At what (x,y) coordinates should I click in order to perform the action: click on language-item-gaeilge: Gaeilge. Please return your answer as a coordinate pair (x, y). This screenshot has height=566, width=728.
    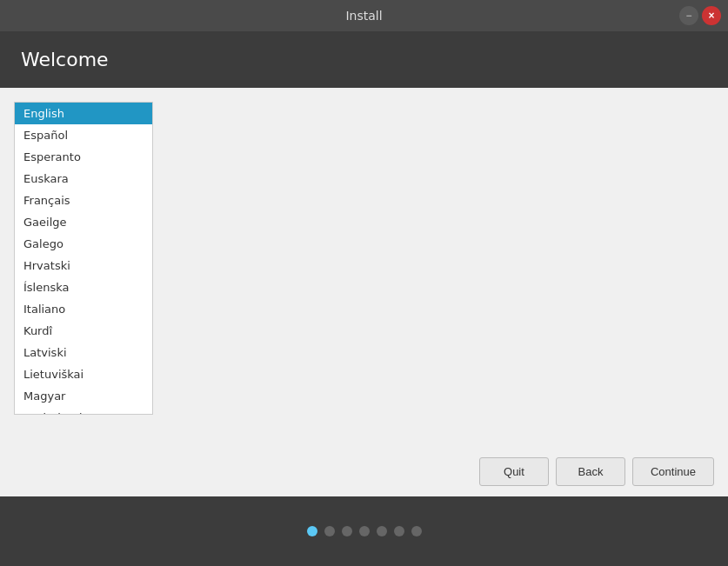
    Looking at the image, I should click on (83, 223).